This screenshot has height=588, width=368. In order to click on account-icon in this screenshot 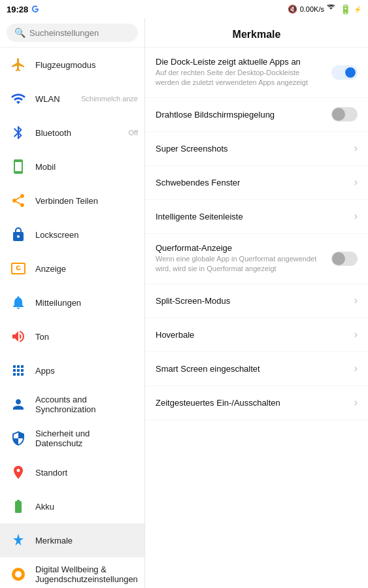, I will do `click(18, 404)`.